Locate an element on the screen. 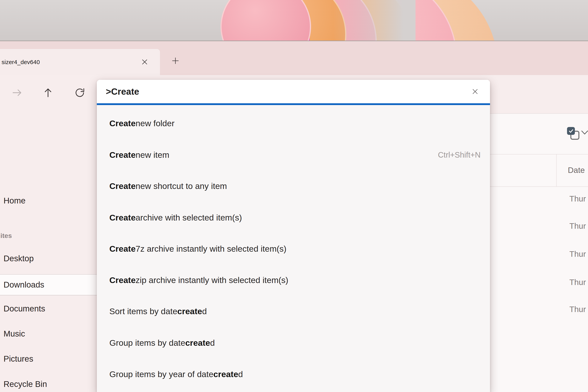  suggestion-create-archive: Create archive with selected item(s) is located at coordinates (295, 218).